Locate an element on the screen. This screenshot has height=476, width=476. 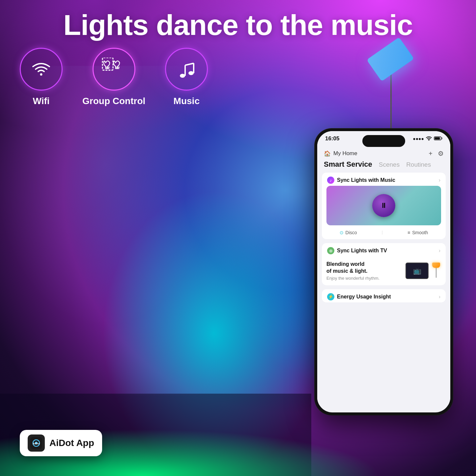
music-icon is located at coordinates (186, 69).